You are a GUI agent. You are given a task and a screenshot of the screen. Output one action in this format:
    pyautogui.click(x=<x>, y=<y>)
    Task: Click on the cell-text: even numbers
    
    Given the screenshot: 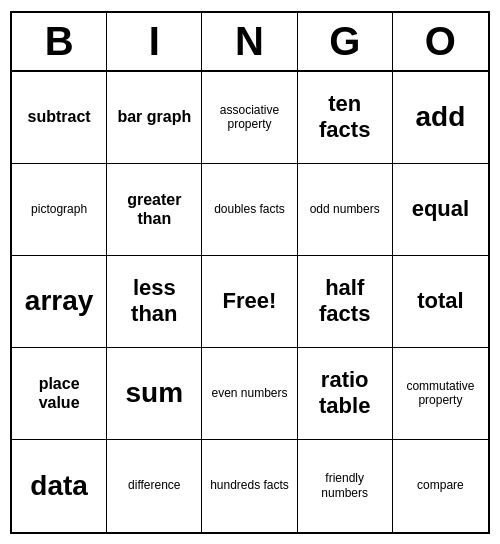 What is the action you would take?
    pyautogui.click(x=249, y=393)
    